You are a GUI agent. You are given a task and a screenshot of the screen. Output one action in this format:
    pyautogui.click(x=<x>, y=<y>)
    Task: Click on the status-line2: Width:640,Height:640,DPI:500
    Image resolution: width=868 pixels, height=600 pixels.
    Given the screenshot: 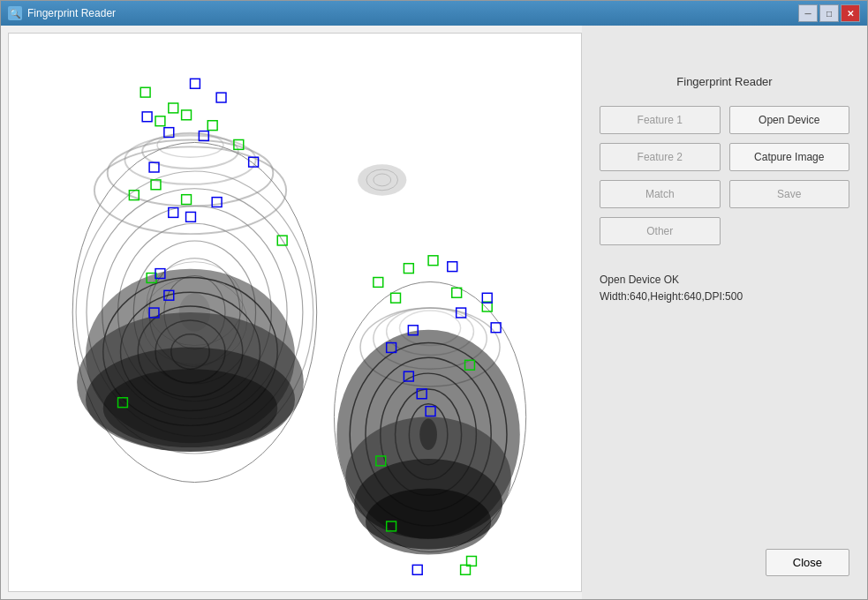 What is the action you would take?
    pyautogui.click(x=724, y=296)
    